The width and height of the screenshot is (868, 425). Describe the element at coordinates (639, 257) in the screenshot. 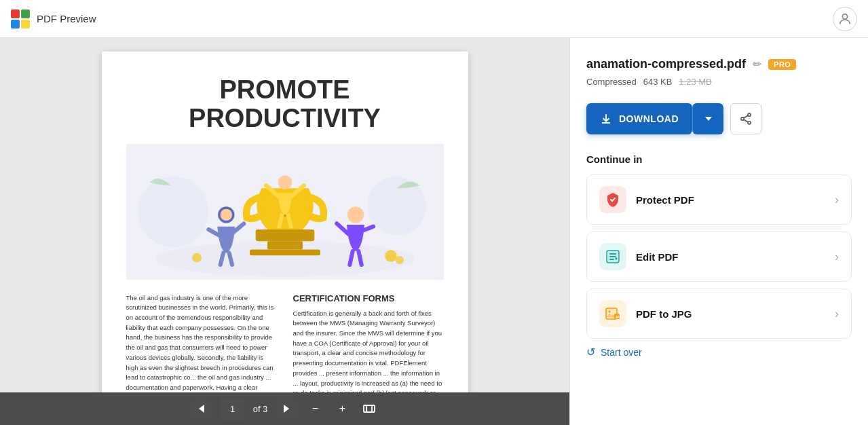

I see `action-card-edit-left: Edit PDF` at that location.